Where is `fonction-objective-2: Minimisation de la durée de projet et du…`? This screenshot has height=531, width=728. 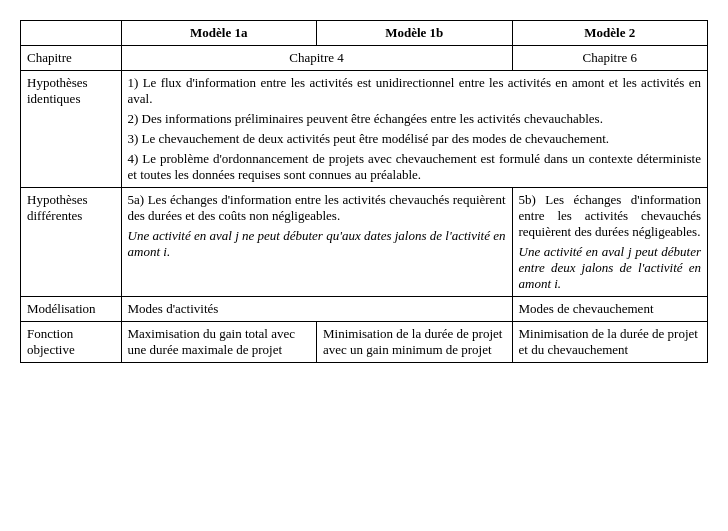 fonction-objective-2: Minimisation de la durée de projet et du… is located at coordinates (610, 342).